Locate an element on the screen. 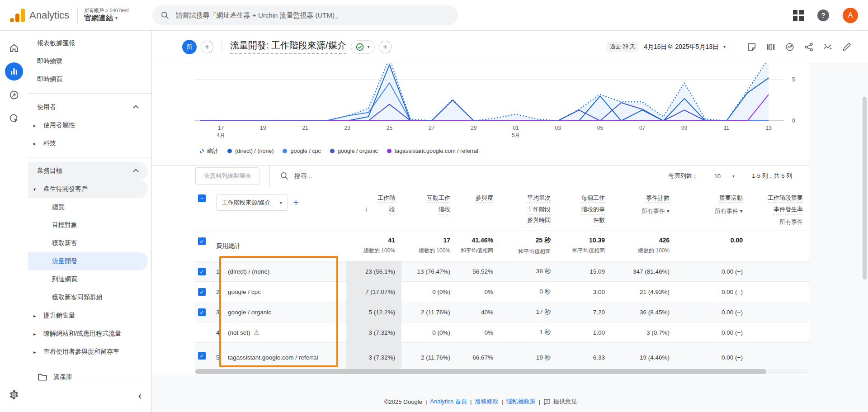 The image size is (868, 412). sidebar-item: 獲取新客 is located at coordinates (88, 243).